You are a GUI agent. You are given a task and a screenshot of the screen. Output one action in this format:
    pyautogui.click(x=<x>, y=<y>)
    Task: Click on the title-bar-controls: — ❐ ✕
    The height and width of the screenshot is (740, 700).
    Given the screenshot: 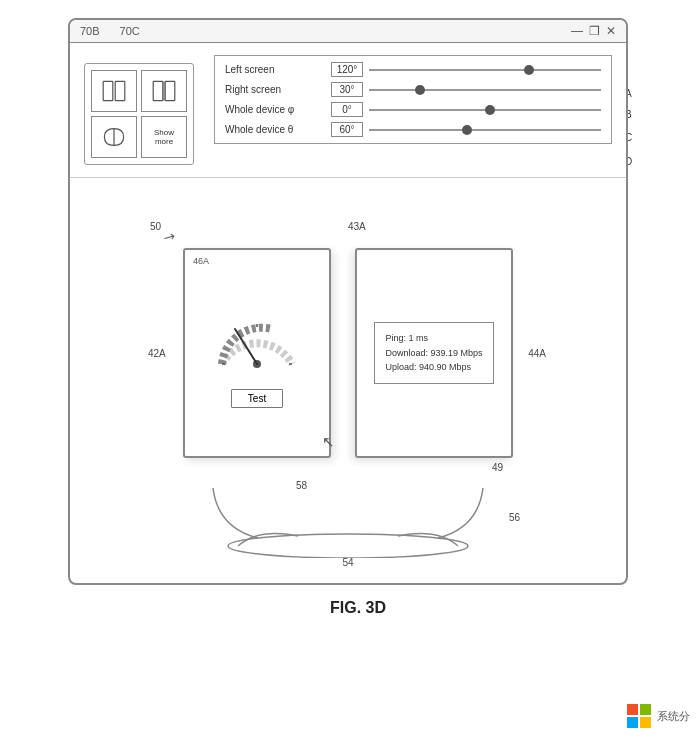 What is the action you would take?
    pyautogui.click(x=594, y=31)
    